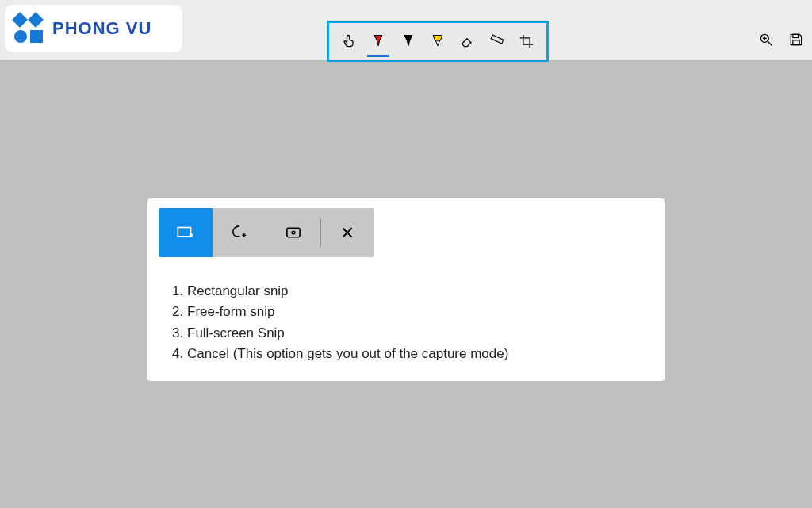  I want to click on pen-black-icon, so click(408, 41).